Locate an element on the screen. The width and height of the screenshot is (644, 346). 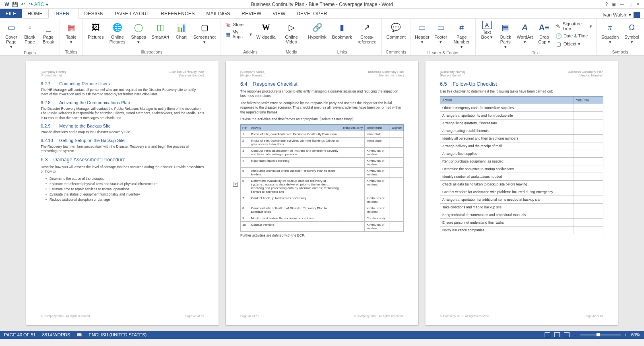
symbol-button: ΩSymbol▾ is located at coordinates (632, 33).